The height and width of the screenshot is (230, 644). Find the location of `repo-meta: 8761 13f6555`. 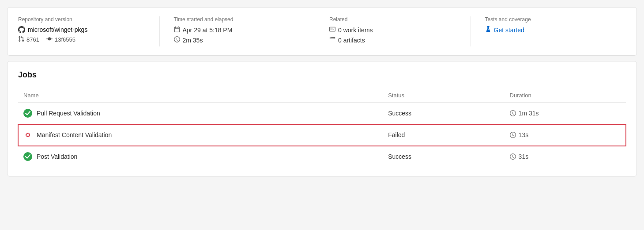

repo-meta: 8761 13f6555 is located at coordinates (82, 40).